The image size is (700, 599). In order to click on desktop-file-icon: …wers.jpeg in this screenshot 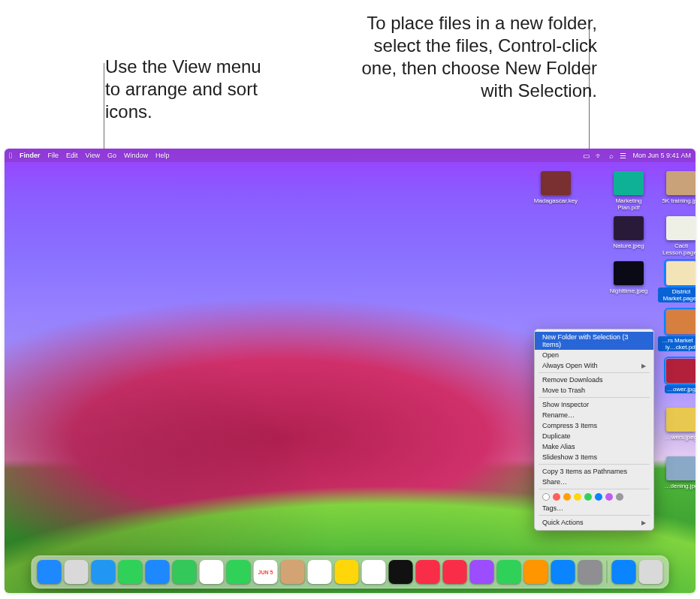, I will do `click(677, 424)`.